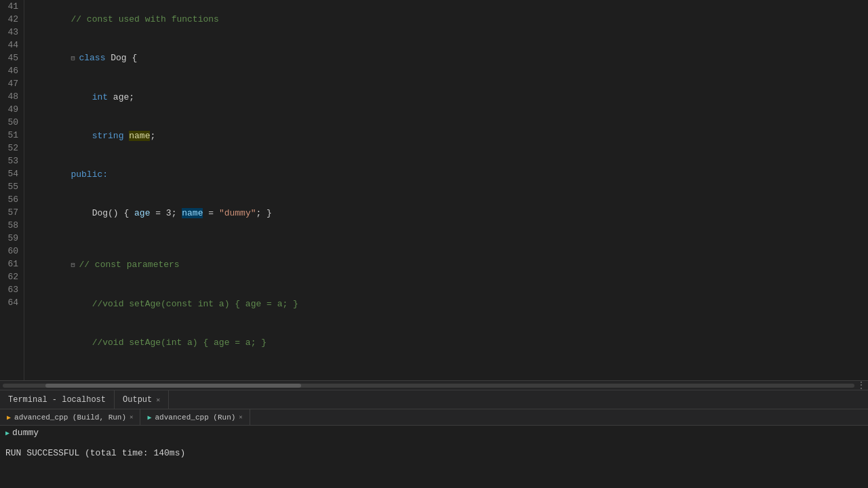 This screenshot has height=488, width=868. Describe the element at coordinates (861, 385) in the screenshot. I see `split-resize-icon: ⋮` at that location.